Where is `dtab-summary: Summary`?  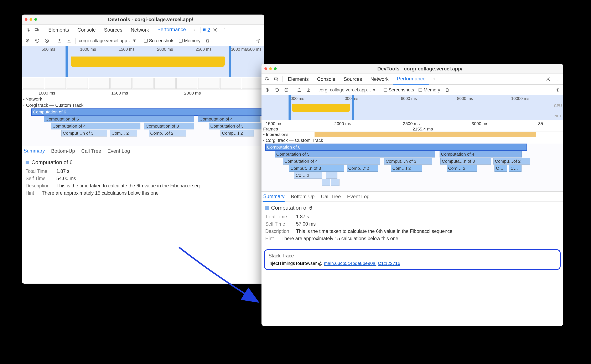
dtab-summary: Summary is located at coordinates (274, 196).